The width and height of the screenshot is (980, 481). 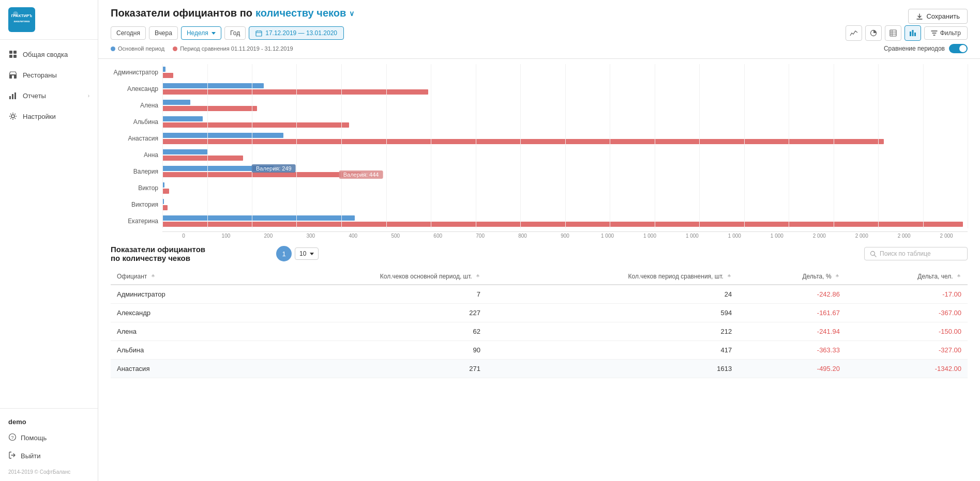 What do you see at coordinates (201, 33) in the screenshot?
I see `btn-week: Неделя` at bounding box center [201, 33].